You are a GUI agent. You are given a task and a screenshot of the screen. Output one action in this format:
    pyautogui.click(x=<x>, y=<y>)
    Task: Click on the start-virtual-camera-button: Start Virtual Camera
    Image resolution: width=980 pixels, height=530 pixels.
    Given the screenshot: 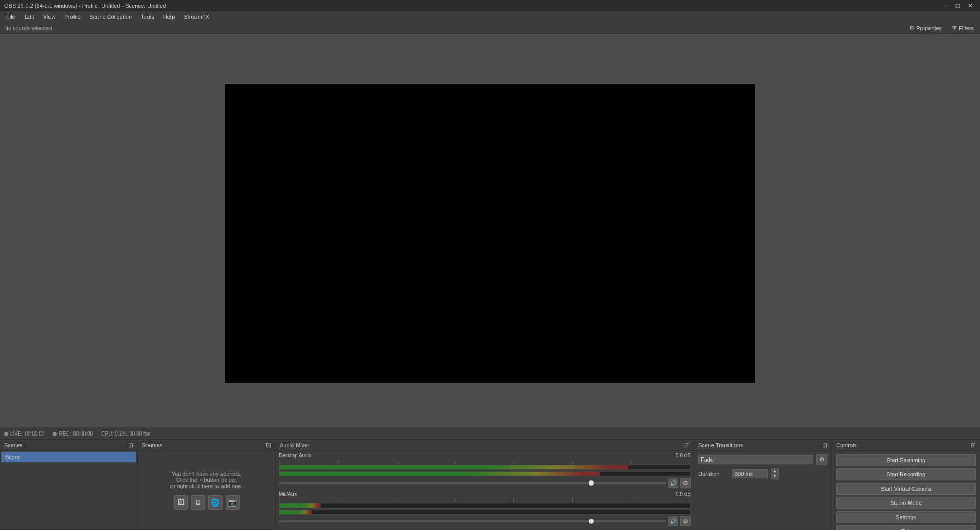 What is the action you would take?
    pyautogui.click(x=906, y=489)
    